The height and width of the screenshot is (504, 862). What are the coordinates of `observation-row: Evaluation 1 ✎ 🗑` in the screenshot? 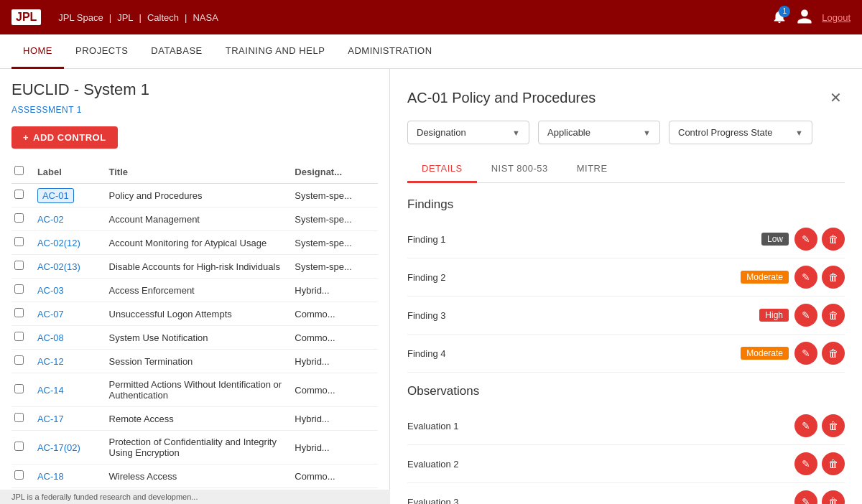 It's located at (626, 426).